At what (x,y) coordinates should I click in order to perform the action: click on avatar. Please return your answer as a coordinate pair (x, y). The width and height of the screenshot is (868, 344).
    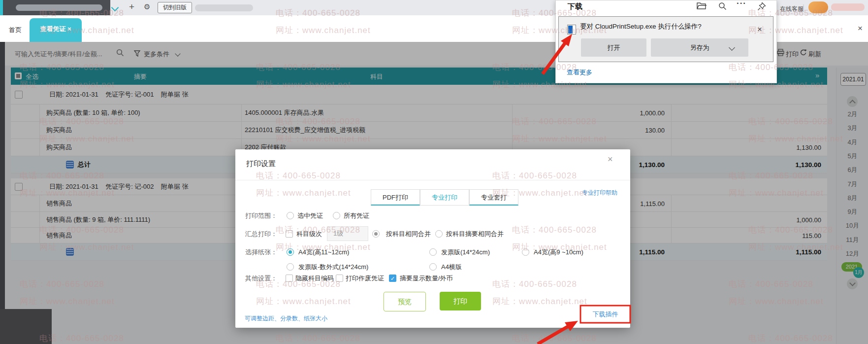
    Looking at the image, I should click on (818, 7).